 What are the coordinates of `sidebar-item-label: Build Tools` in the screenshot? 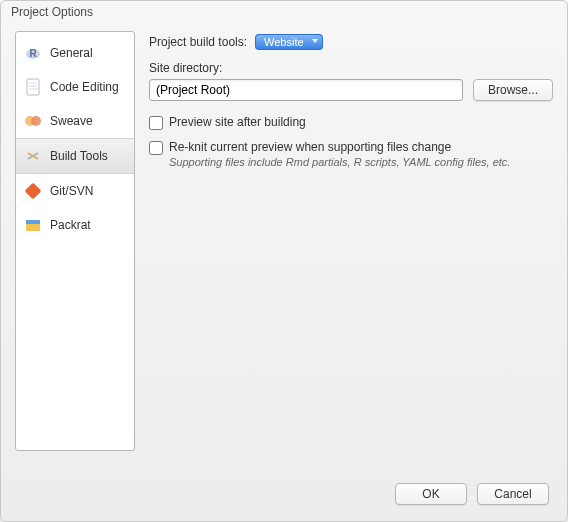 It's located at (79, 156).